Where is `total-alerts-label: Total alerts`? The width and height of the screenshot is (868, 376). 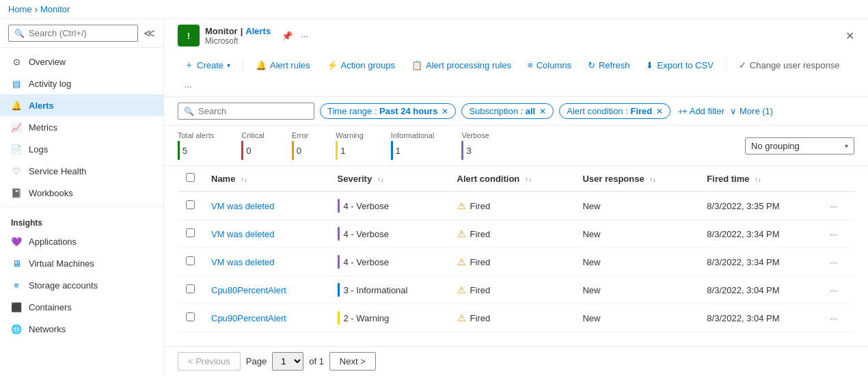 total-alerts-label: Total alerts is located at coordinates (195, 135).